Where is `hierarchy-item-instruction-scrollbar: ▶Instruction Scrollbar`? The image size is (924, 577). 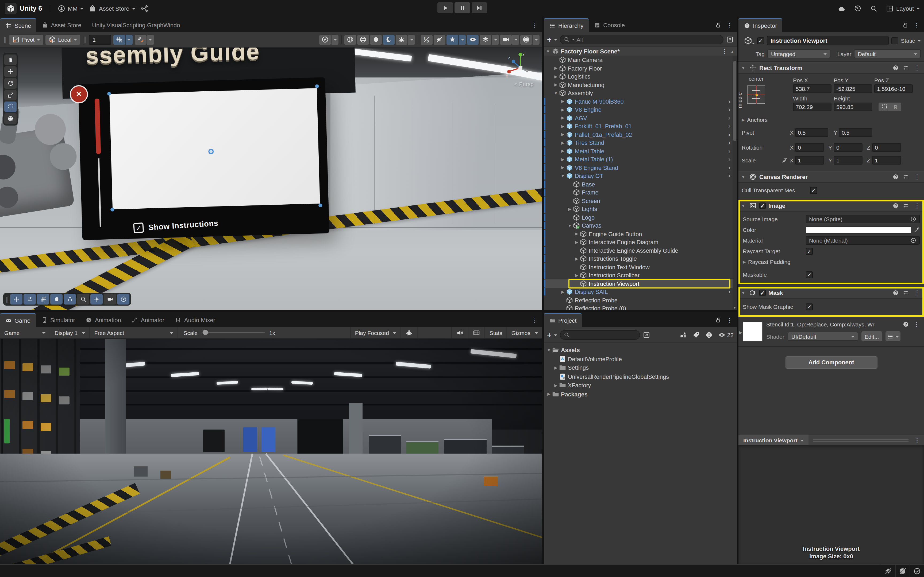 hierarchy-item-instruction-scrollbar: ▶Instruction Scrollbar is located at coordinates (638, 275).